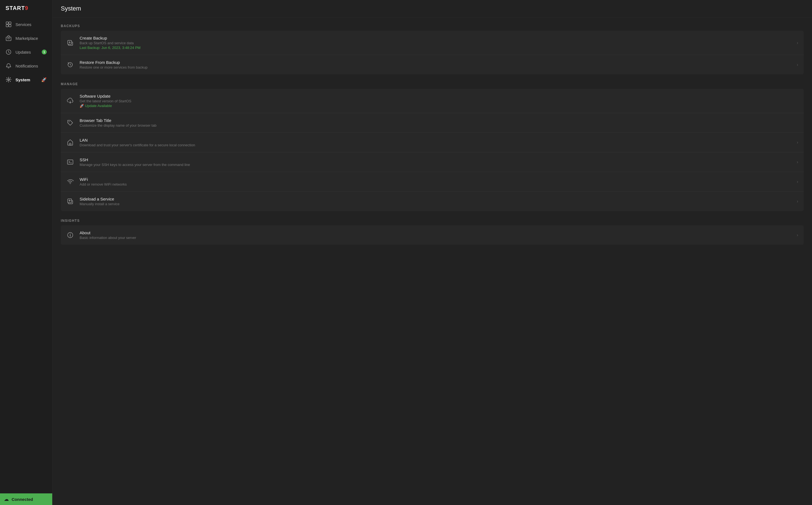 This screenshot has height=505, width=812. What do you see at coordinates (432, 65) in the screenshot?
I see `restore-backup-item: Restore From Backup Restore one or more …` at bounding box center [432, 65].